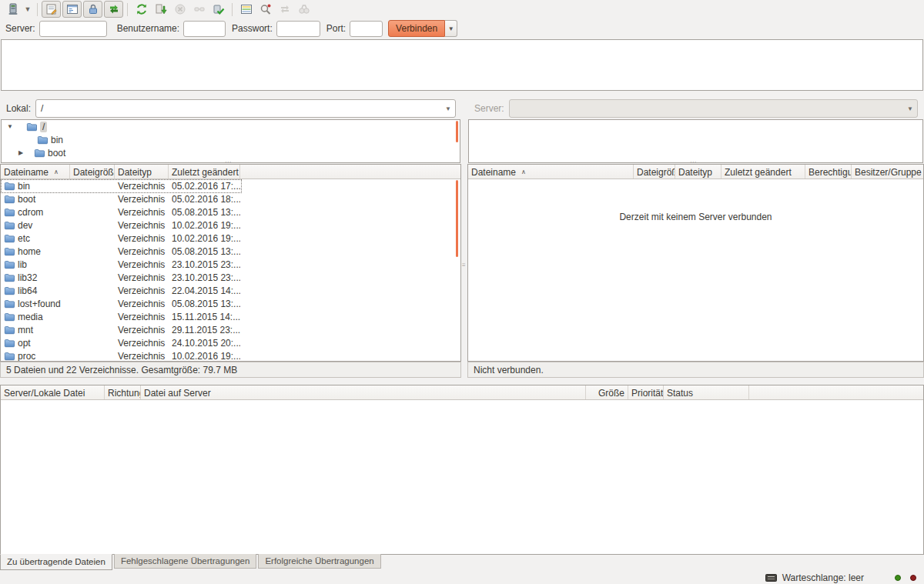  I want to click on site-manager-dropdown-button: ▼, so click(28, 9).